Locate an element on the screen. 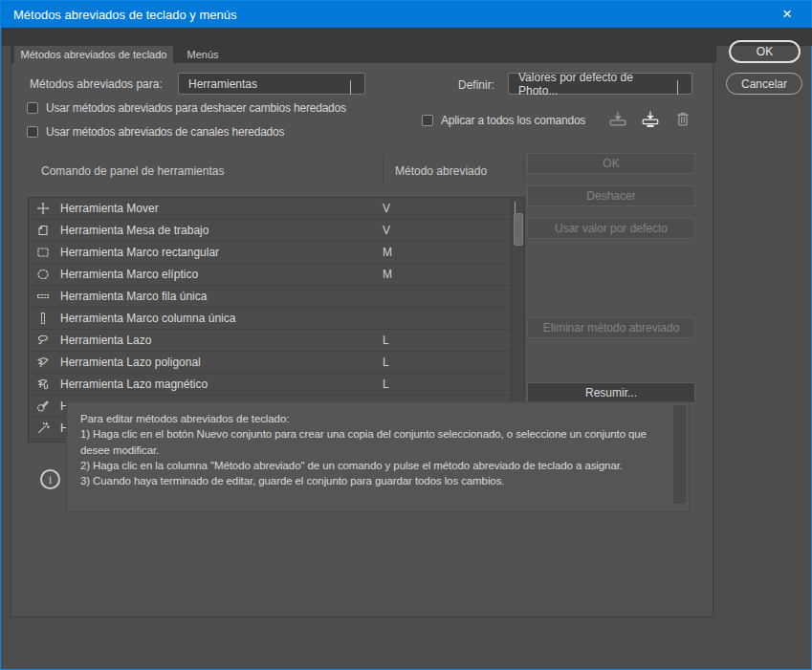  legacy-channels-checkrow: Usar métodos abreviados de canales hered… is located at coordinates (155, 132).